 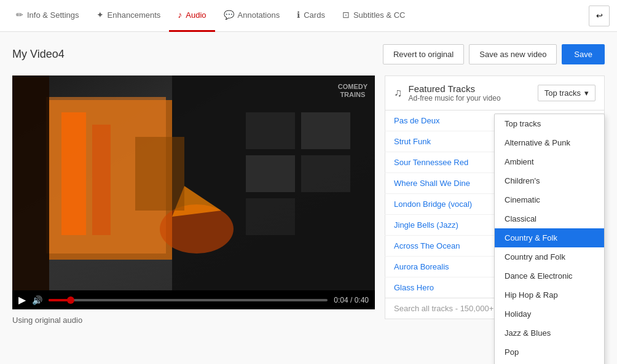 I want to click on chevron-down-icon: ▾, so click(x=586, y=93).